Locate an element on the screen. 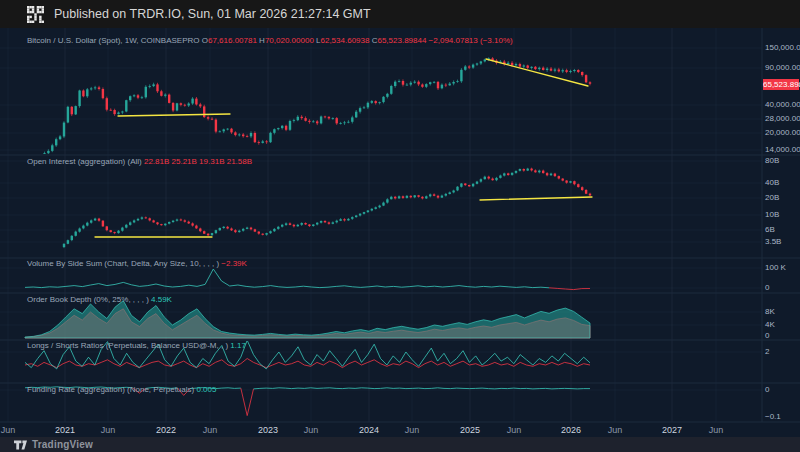 Image resolution: width=800 pixels, height=452 pixels. legend-value: O is located at coordinates (204, 40).